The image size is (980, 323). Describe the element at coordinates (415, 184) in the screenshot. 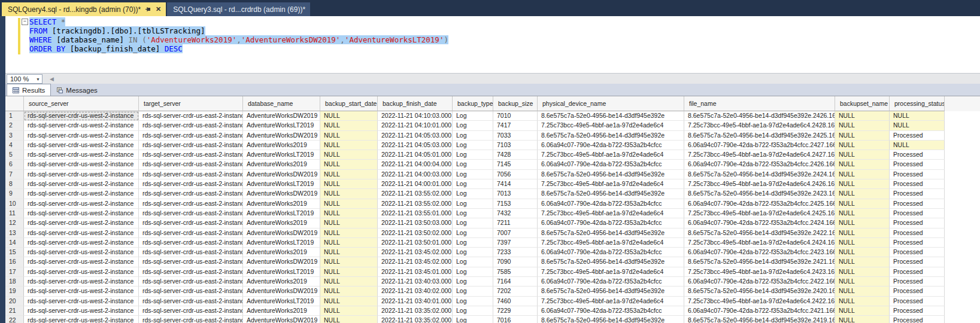

I see `grid-cell: 2022-11-21 04:00:01.000` at that location.